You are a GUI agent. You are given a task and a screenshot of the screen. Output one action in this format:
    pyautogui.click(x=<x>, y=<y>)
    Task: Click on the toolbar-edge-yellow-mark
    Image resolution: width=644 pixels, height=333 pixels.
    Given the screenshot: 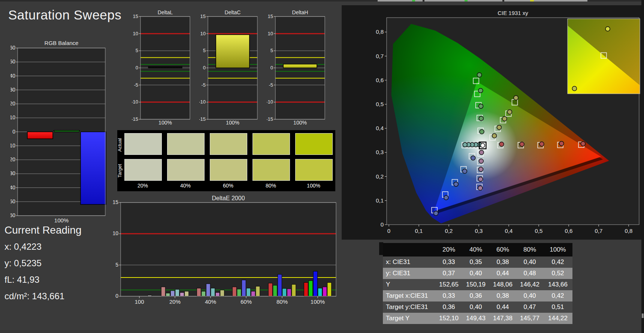 What is the action you would take?
    pyautogui.click(x=532, y=1)
    